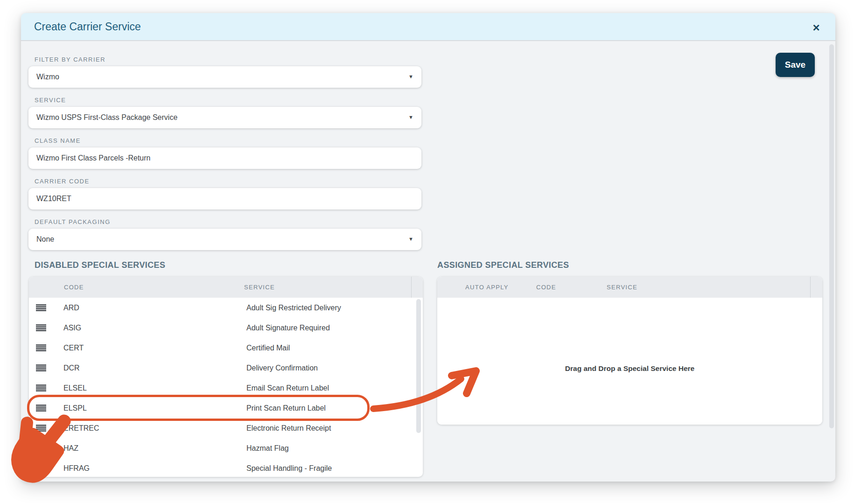 Image resolution: width=868 pixels, height=503 pixels. I want to click on table-row-highlighted: ELSPL Print Scan Return Label, so click(226, 408).